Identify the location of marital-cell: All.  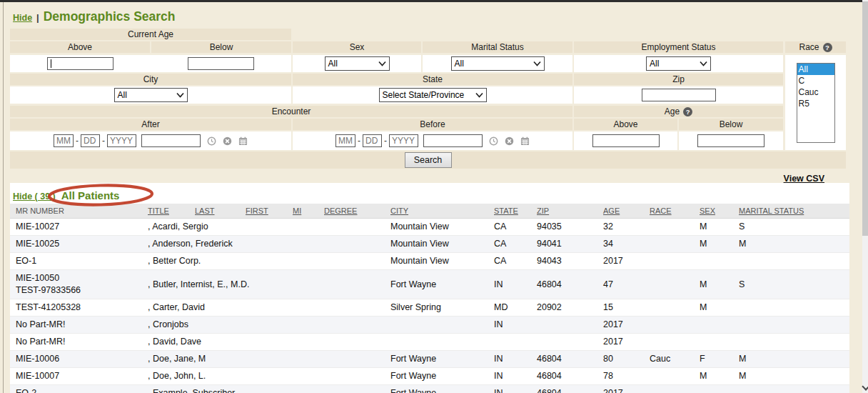
(498, 64).